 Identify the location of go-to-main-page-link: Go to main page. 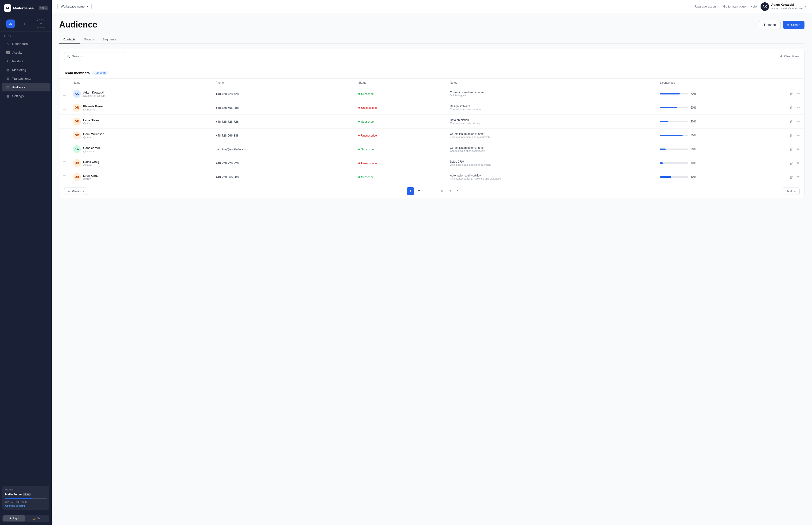
(735, 6).